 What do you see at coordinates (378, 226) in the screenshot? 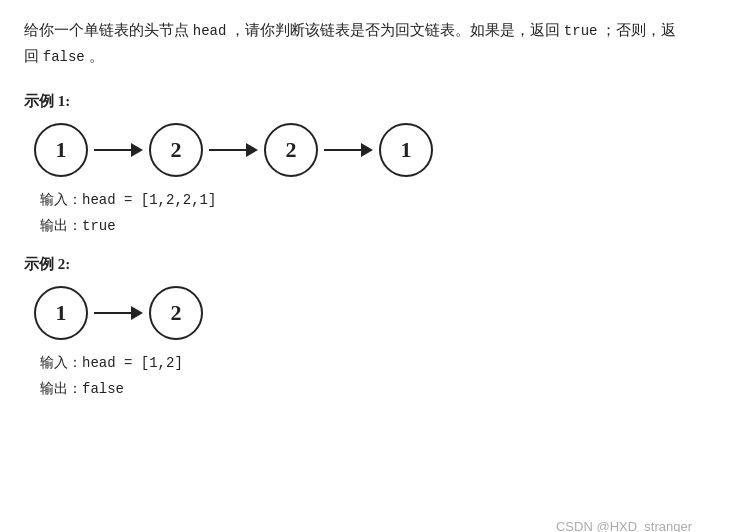
I see `example1-output-line: 输出：true` at bounding box center [378, 226].